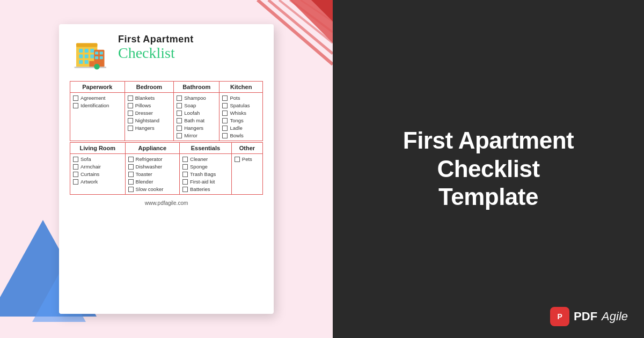  I want to click on doc-title-script: Checklist, so click(156, 54).